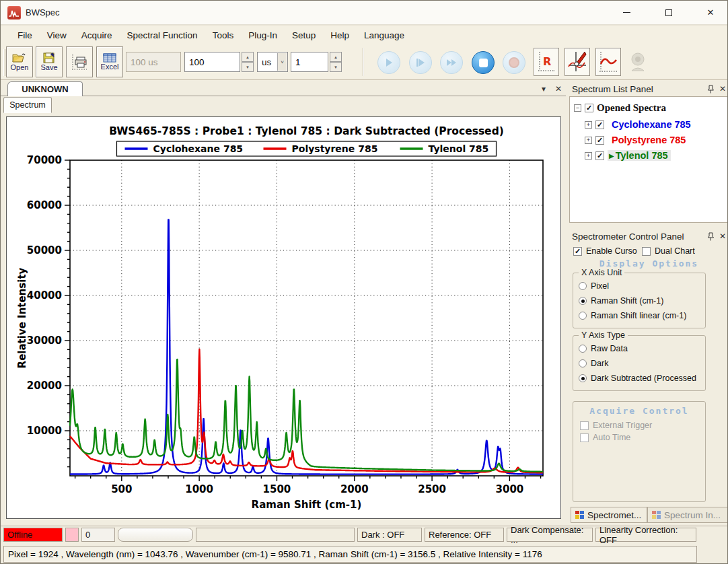  What do you see at coordinates (638, 125) in the screenshot?
I see `tree-item-cyclohexane: + ✓ Cyclohexane 785` at bounding box center [638, 125].